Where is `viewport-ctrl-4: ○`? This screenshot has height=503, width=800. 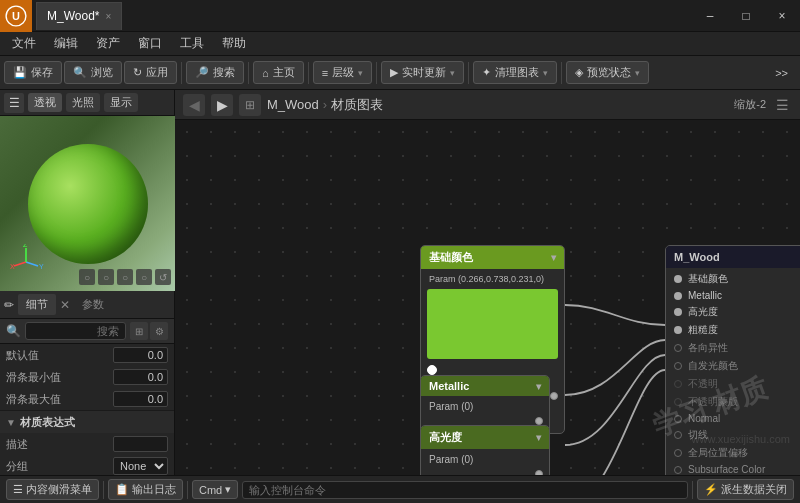
viewport-ctrl-4: ○ is located at coordinates (144, 277).